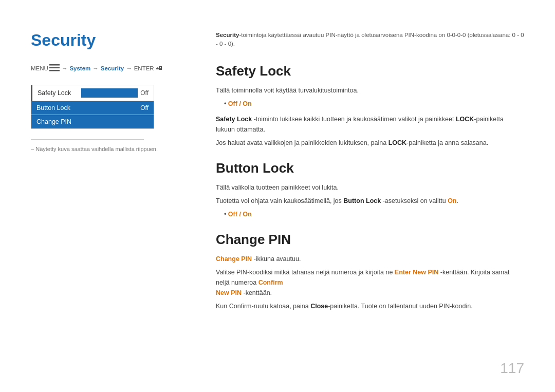 Image resolution: width=555 pixels, height=392 pixels. What do you see at coordinates (370, 40) in the screenshot?
I see `top-note: Security-toimintoja käytettäessä avautuu…` at bounding box center [370, 40].